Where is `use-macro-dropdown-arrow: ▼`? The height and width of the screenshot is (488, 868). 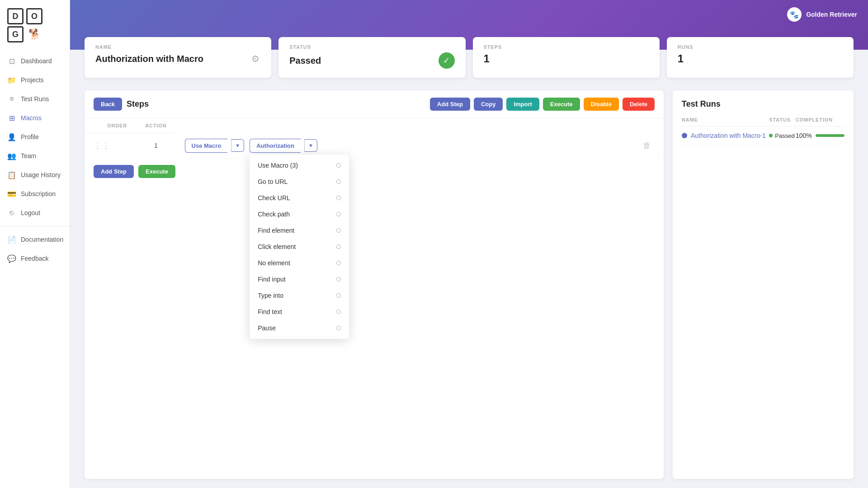 use-macro-dropdown-arrow: ▼ is located at coordinates (238, 145).